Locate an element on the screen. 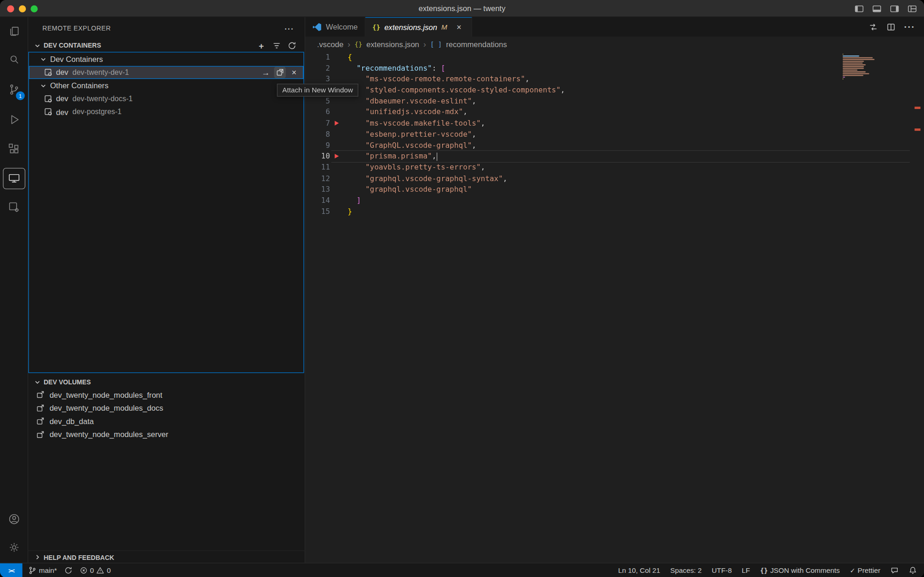 The height and width of the screenshot is (577, 924). extensions-icon is located at coordinates (14, 149).